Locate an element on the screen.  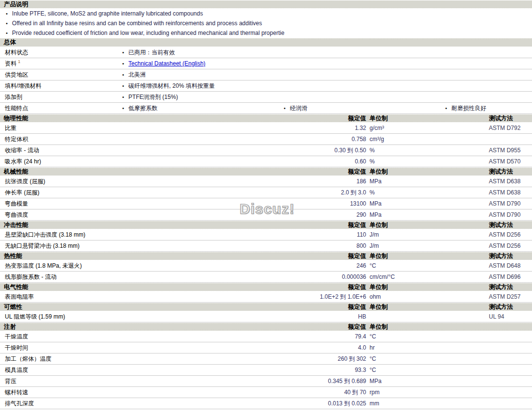
property-unit: % is located at coordinates (426, 161).